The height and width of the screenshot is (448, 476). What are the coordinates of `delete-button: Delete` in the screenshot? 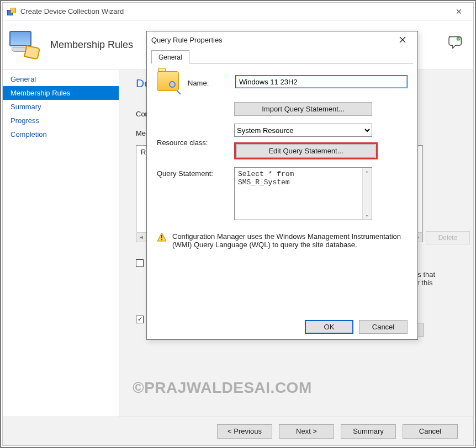 It's located at (448, 238).